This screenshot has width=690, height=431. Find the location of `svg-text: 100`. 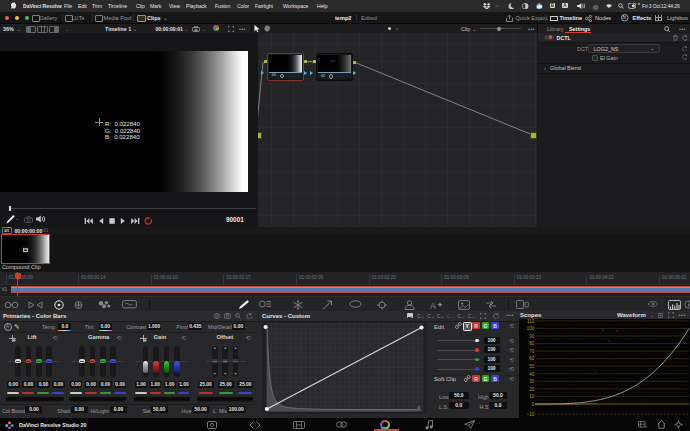

svg-text: 100 is located at coordinates (530, 328).